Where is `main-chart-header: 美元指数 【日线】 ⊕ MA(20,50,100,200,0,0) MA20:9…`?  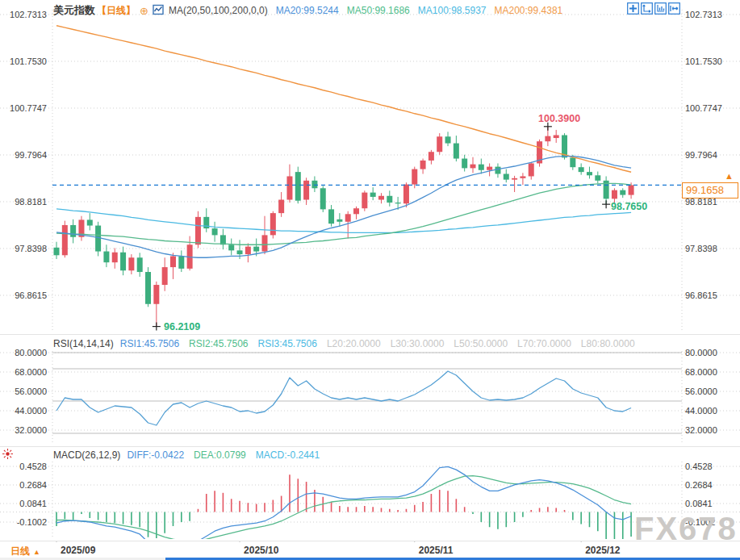
main-chart-header: 美元指数 【日线】 ⊕ MA(20,50,100,200,0,0) MA20:9… is located at coordinates (308, 10).